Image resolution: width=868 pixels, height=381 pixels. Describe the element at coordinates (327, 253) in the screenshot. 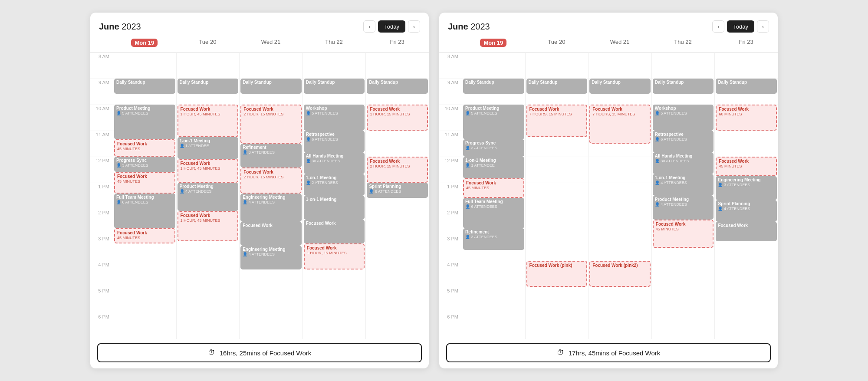

I see `event-meta: 1 HOUR, 15 MINUTES` at that location.